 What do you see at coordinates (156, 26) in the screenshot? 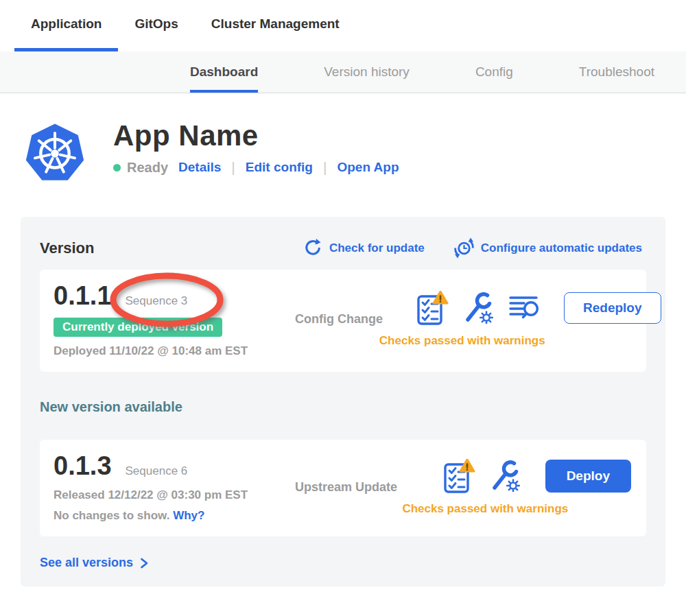
I see `tab-gitops: GitOps` at bounding box center [156, 26].